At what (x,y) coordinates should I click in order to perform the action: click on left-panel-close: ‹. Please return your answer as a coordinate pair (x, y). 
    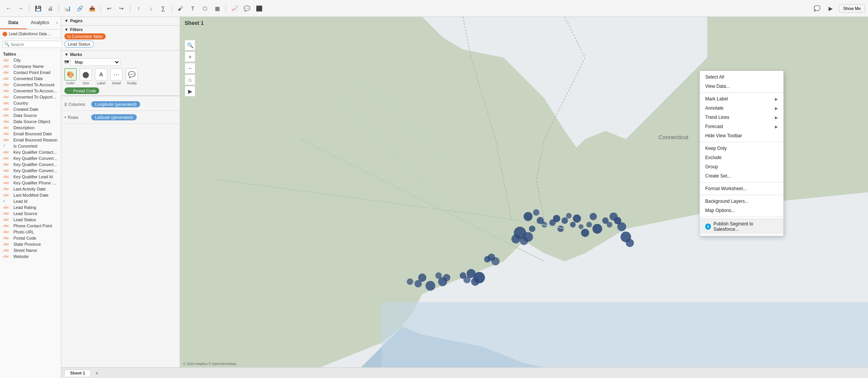
    Looking at the image, I should click on (57, 23).